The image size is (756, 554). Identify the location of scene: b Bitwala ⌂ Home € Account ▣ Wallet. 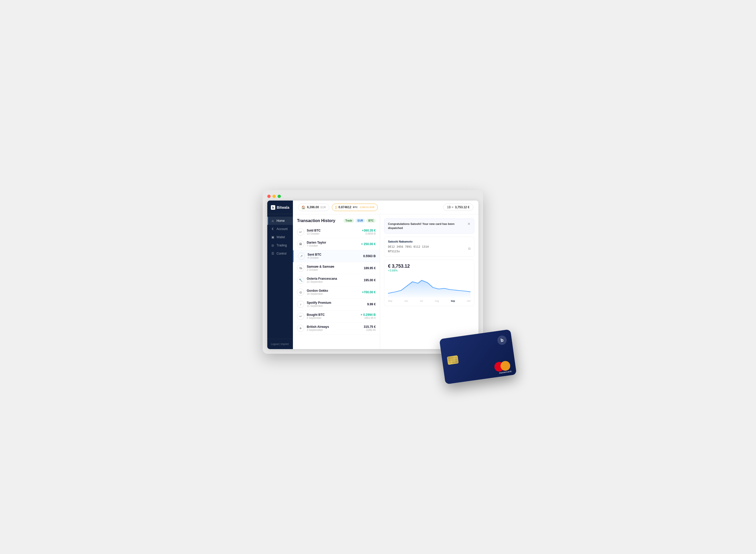
(378, 277).